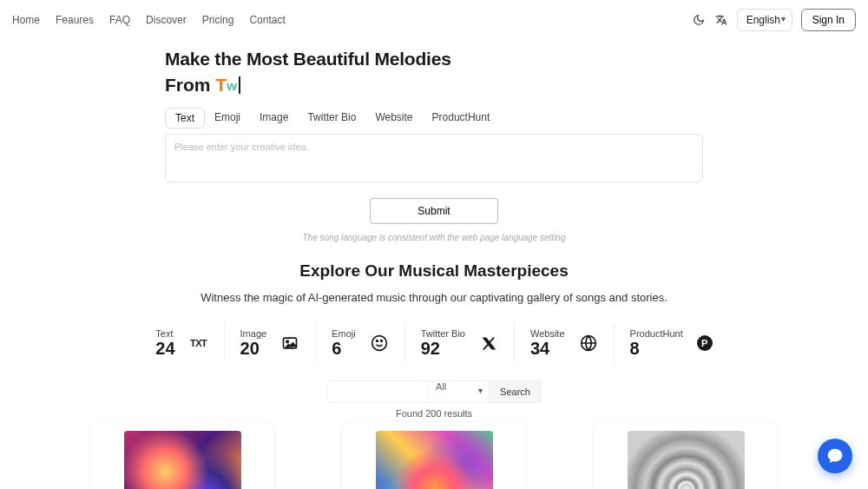  What do you see at coordinates (548, 349) in the screenshot?
I see `stat-website-value: 34` at bounding box center [548, 349].